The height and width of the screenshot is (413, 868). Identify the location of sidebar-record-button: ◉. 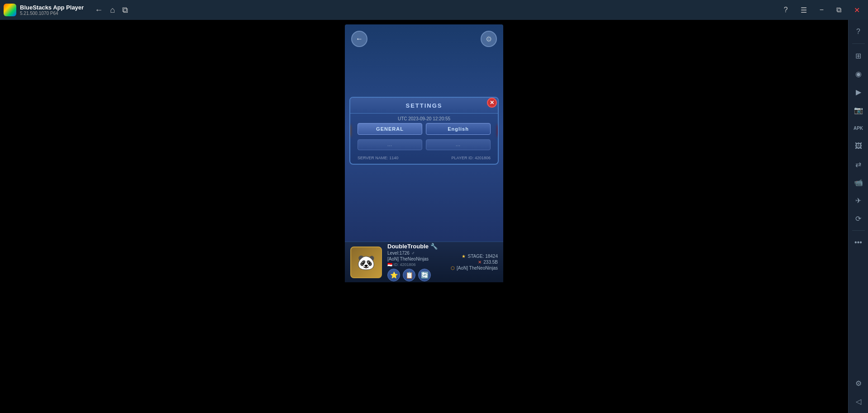
(858, 74).